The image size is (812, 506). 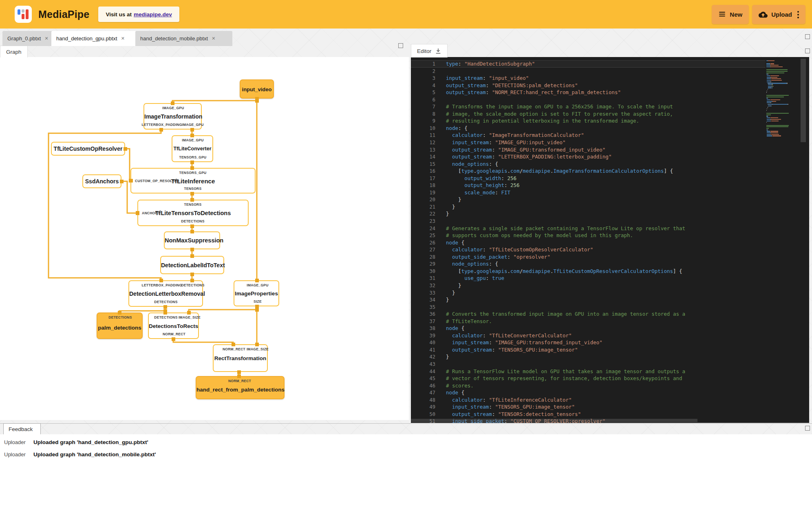 I want to click on code-line: 28 output_side_packet: "opresolver", so click(x=588, y=257).